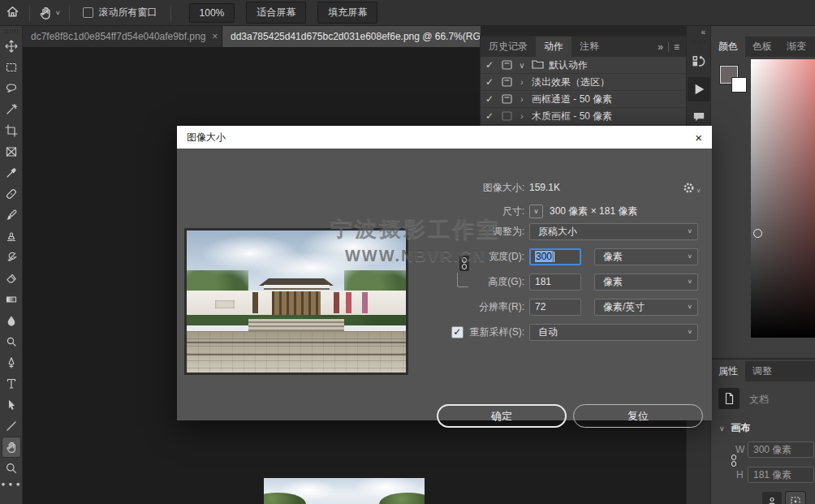 Image resolution: width=815 pixels, height=504 pixels. What do you see at coordinates (699, 117) in the screenshot?
I see `notes-panel-icon` at bounding box center [699, 117].